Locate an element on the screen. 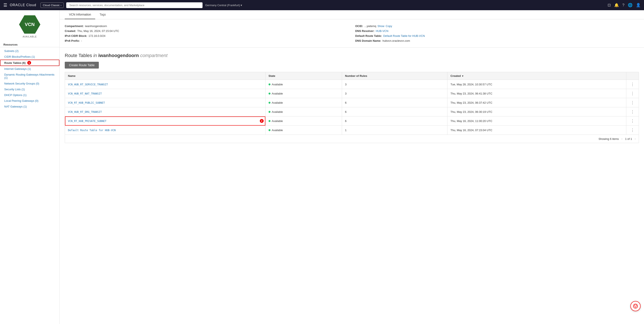 The width and height of the screenshot is (644, 324). route-table-link: VCN_HUB_RT_SERVICE_TRANSIT is located at coordinates (88, 84).